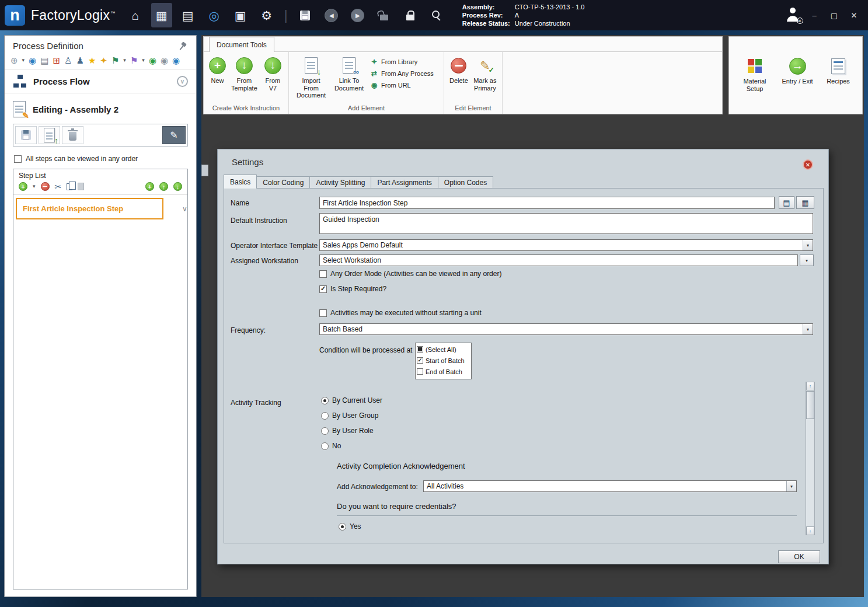 The height and width of the screenshot is (607, 868). What do you see at coordinates (444, 361) in the screenshot?
I see `condition-option-start-of-batch: Start of Batch` at bounding box center [444, 361].